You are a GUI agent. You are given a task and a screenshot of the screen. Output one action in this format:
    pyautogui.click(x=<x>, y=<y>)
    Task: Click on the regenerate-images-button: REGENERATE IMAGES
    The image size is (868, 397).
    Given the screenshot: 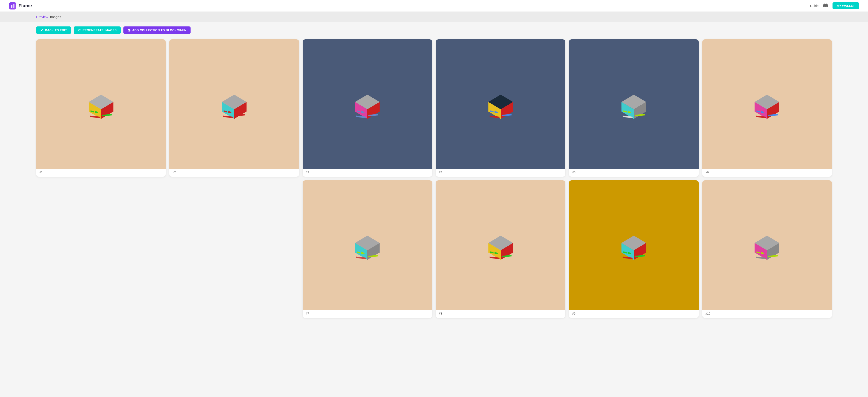 What is the action you would take?
    pyautogui.click(x=97, y=30)
    